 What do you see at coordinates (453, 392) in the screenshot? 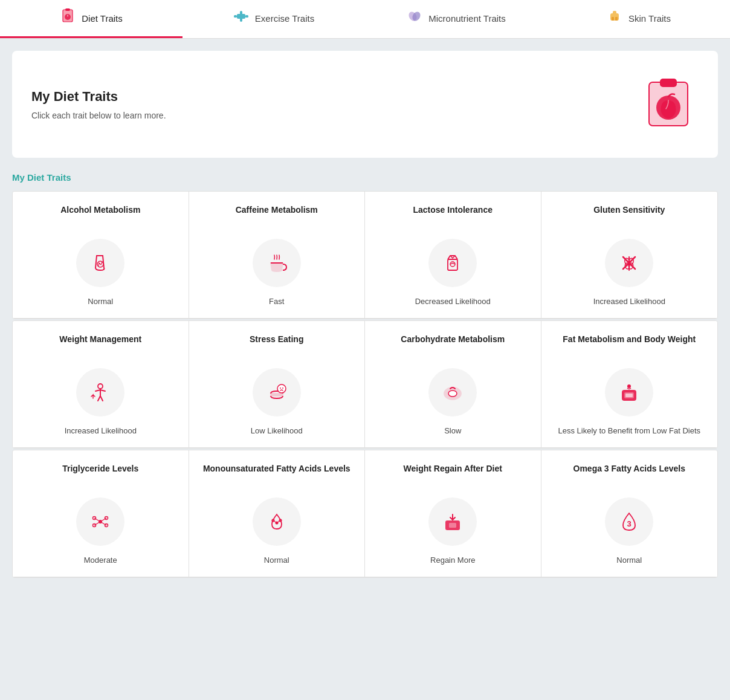
I see `trait-icon-carb` at bounding box center [453, 392].